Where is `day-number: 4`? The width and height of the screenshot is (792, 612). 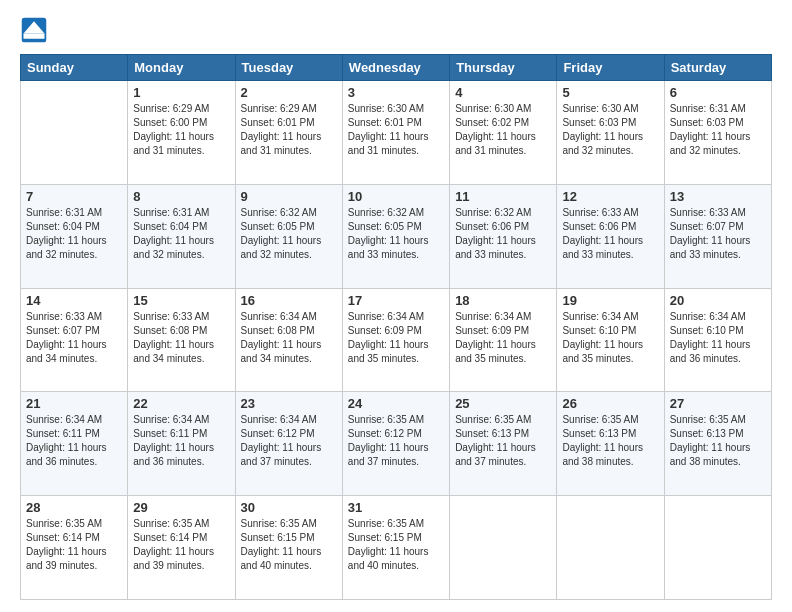
day-number: 4 is located at coordinates (503, 92).